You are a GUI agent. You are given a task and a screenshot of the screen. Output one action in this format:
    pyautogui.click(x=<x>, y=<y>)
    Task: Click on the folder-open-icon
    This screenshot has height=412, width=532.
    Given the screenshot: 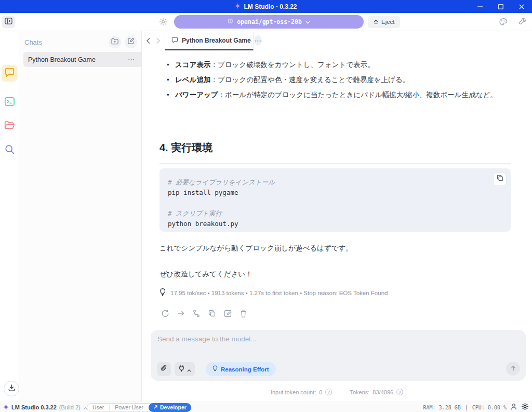 What is the action you would take?
    pyautogui.click(x=9, y=126)
    